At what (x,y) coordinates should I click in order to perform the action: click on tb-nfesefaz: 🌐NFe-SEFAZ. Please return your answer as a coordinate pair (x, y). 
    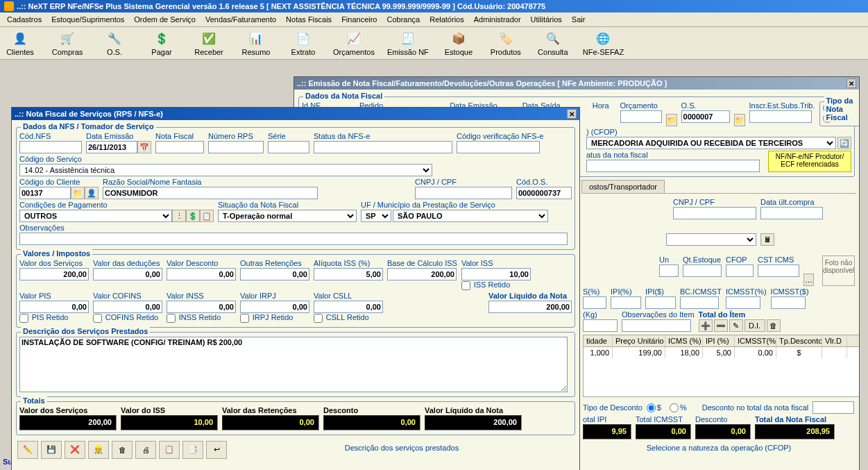
    Looking at the image, I should click on (604, 43).